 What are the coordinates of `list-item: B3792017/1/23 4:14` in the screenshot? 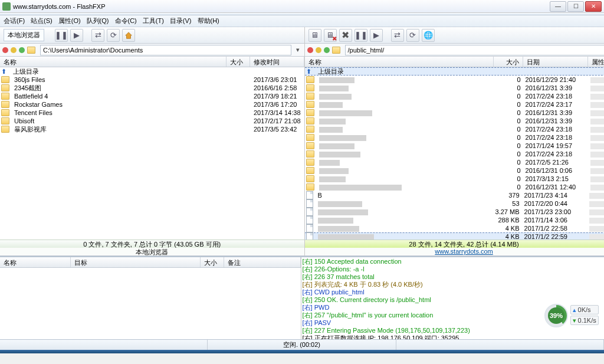 It's located at (454, 195).